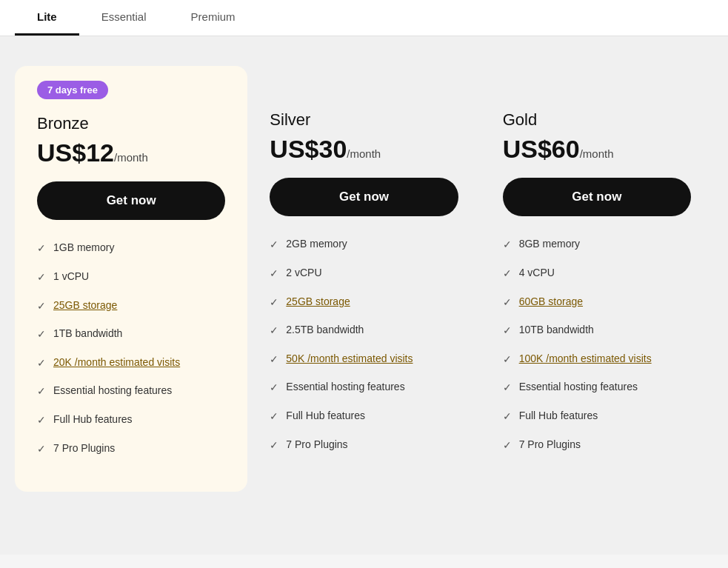 This screenshot has width=728, height=568. Describe the element at coordinates (364, 120) in the screenshot. I see `plan-name-silver: Silver` at that location.